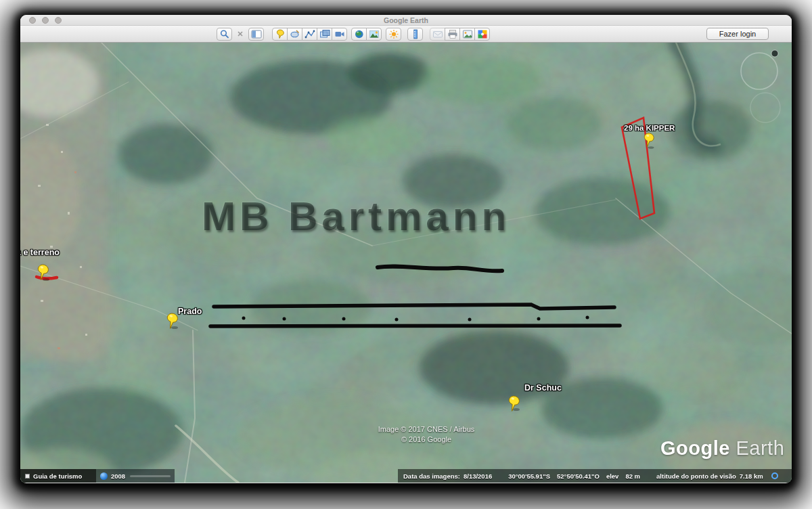 The height and width of the screenshot is (509, 812). I want to click on share-tools-group, so click(460, 34).